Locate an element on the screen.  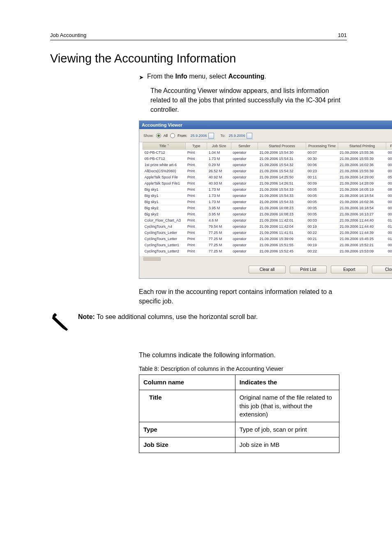
table-row: CyclingTours_A4Print79.54 Moperator21.09… is located at coordinates (268, 226).